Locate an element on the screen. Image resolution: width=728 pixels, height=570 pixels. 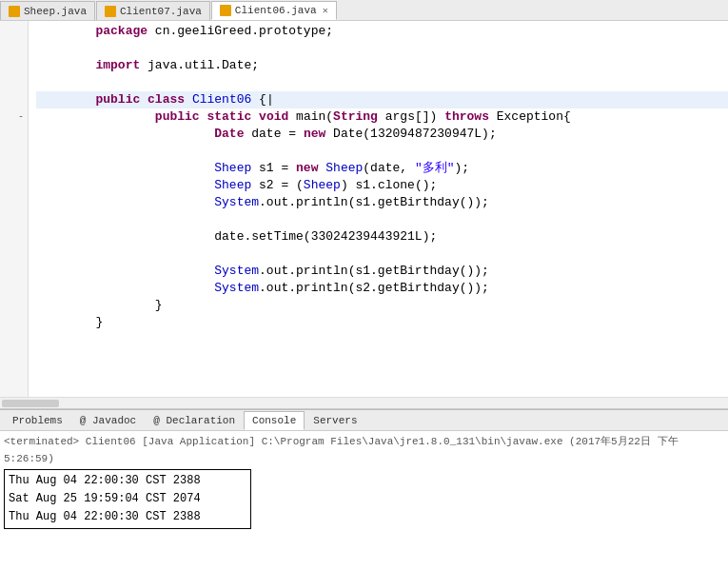
tab-label: Client06.java is located at coordinates (276, 10).